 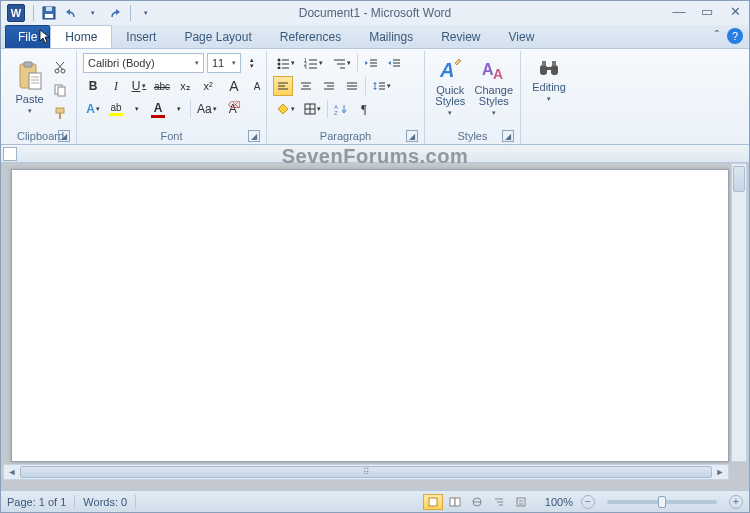 I want to click on scroll-left-arrow: ◄, so click(x=12, y=472).